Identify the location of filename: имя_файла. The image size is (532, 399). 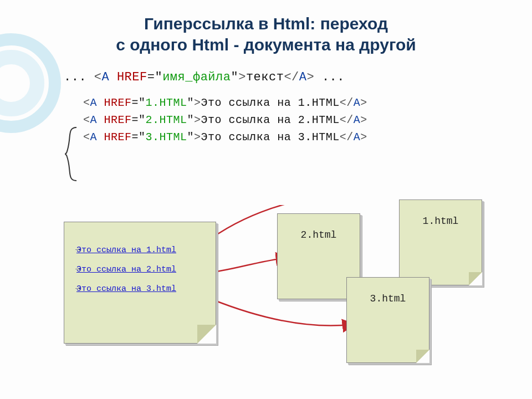
(196, 78).